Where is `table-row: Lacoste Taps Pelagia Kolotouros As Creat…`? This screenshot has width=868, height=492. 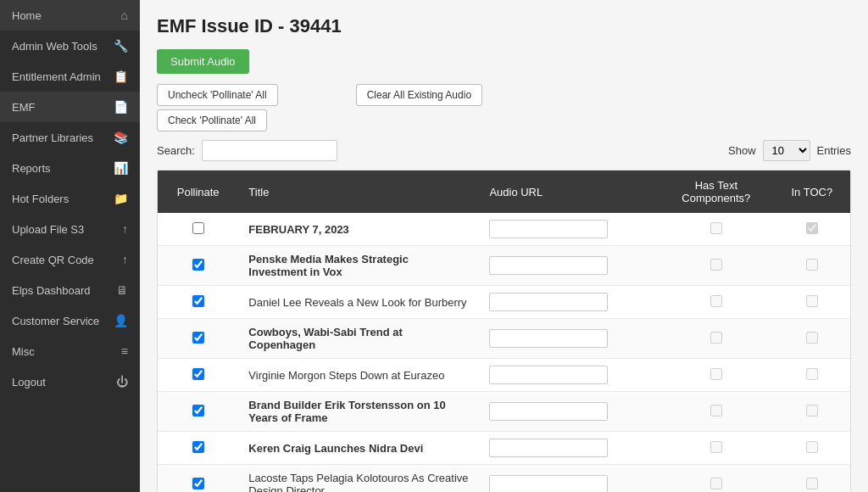
table-row: Lacoste Taps Pelagia Kolotouros As Creat… is located at coordinates (504, 478).